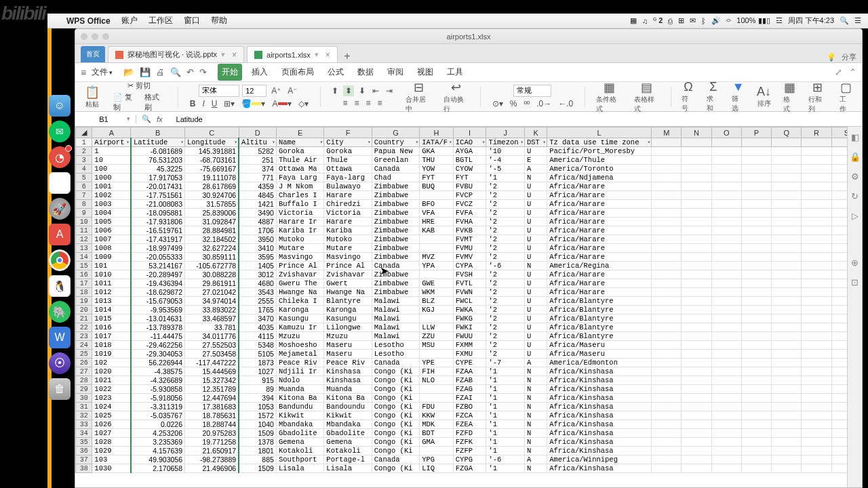 The height and width of the screenshot is (488, 868). What do you see at coordinates (348, 169) in the screenshot?
I see `cell: Ottawa` at bounding box center [348, 169].